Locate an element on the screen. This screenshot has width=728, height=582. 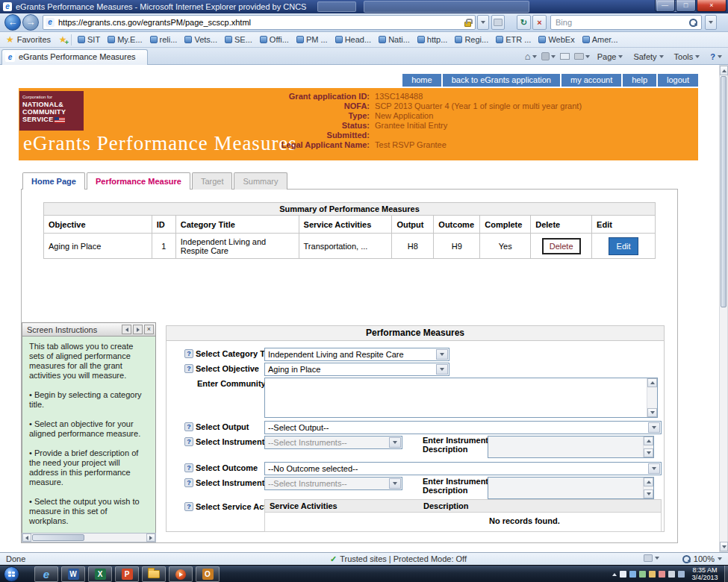
refresh-button: ↻ is located at coordinates (524, 22).